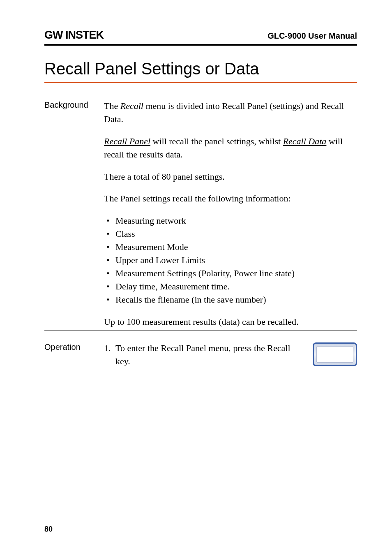 The height and width of the screenshot is (555, 392). What do you see at coordinates (74, 215) in the screenshot?
I see `background-label: Background` at bounding box center [74, 215].